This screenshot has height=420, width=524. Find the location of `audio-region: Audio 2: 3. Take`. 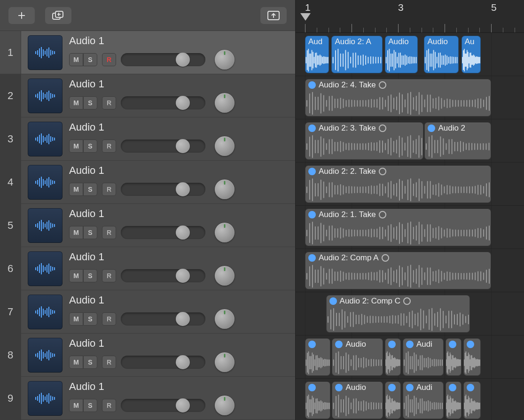

audio-region: Audio 2: 3. Take is located at coordinates (364, 141).